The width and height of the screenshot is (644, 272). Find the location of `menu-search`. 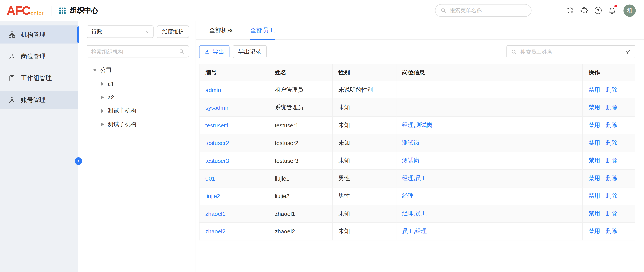

menu-search is located at coordinates (483, 11).